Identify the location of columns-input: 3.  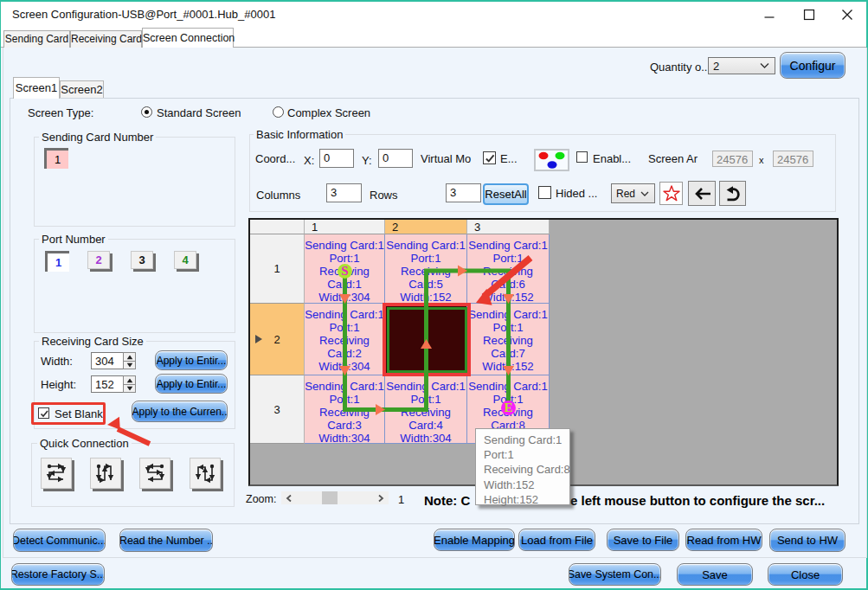
(344, 193).